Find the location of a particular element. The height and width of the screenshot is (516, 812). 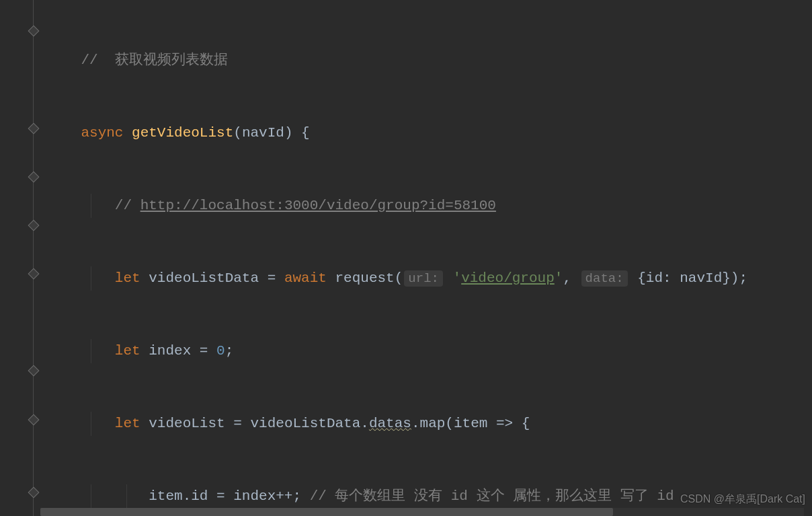

scrollbar-thumb is located at coordinates (327, 512).